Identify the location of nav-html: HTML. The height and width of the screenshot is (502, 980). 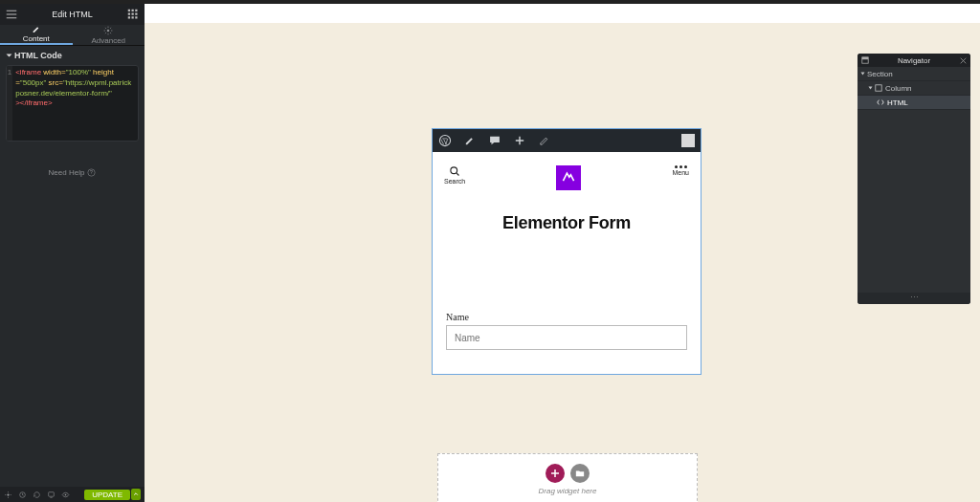
(914, 103).